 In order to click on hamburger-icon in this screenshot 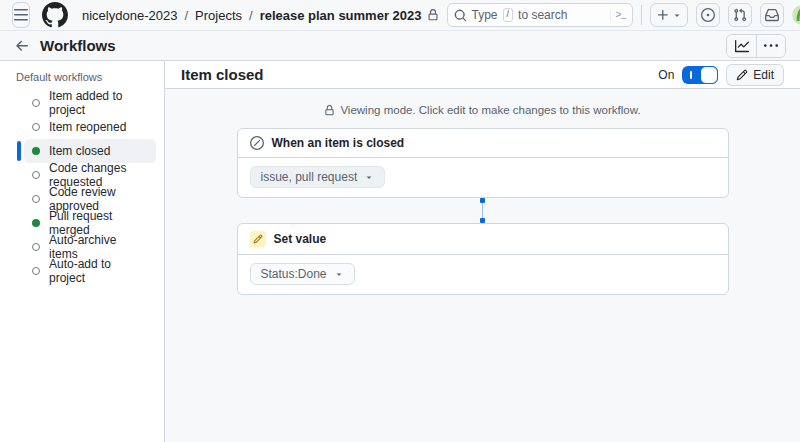, I will do `click(21, 15)`.